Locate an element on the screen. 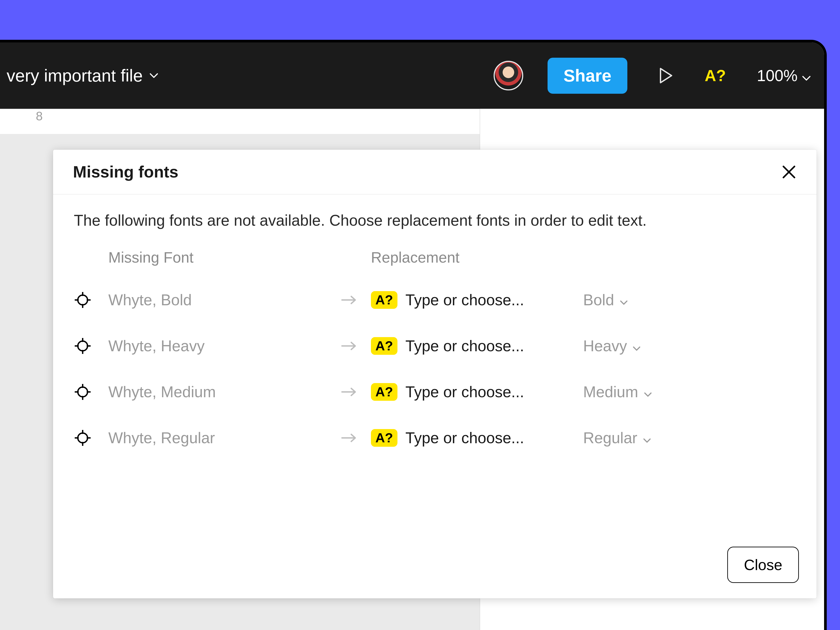 This screenshot has height=630, width=840. dialog-footer: Close is located at coordinates (435, 566).